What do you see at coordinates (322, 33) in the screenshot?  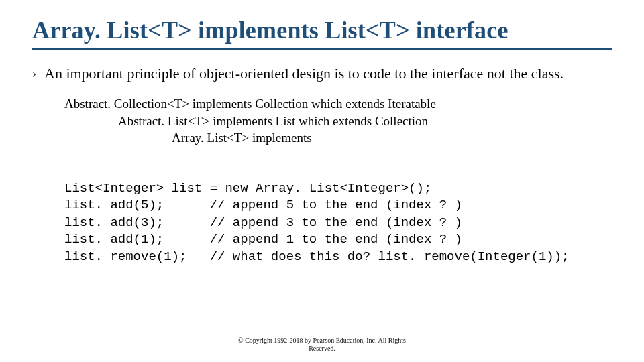 I see `slide-title: Array. List<T> implements List<T> interf…` at bounding box center [322, 33].